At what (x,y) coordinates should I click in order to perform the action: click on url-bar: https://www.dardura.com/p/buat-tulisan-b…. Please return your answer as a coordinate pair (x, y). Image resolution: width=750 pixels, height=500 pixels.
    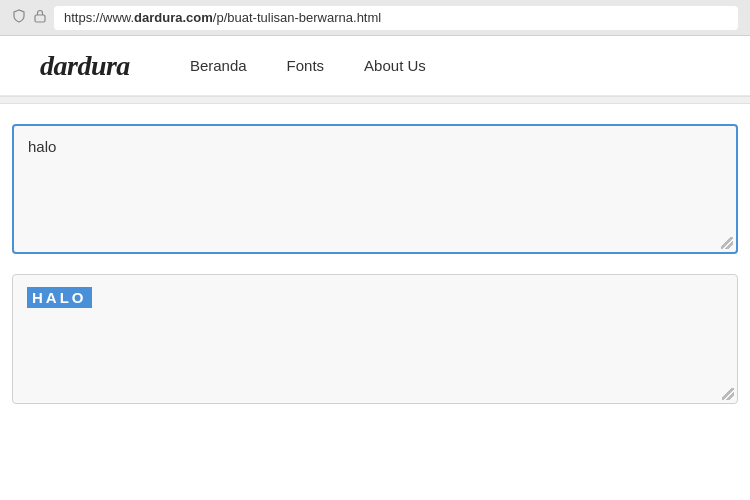
    Looking at the image, I should click on (396, 18).